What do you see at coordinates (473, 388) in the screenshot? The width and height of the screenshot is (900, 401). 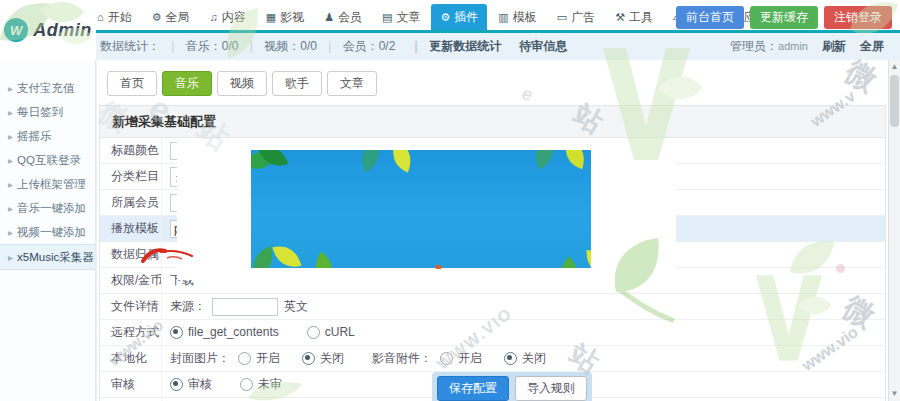 I see `save-config-button: 保存配置` at bounding box center [473, 388].